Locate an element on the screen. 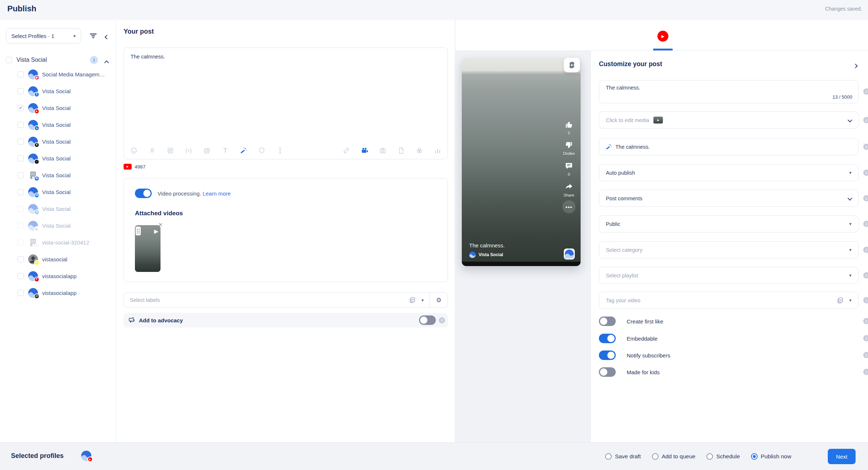  shorts-channel-avatar is located at coordinates (569, 254).